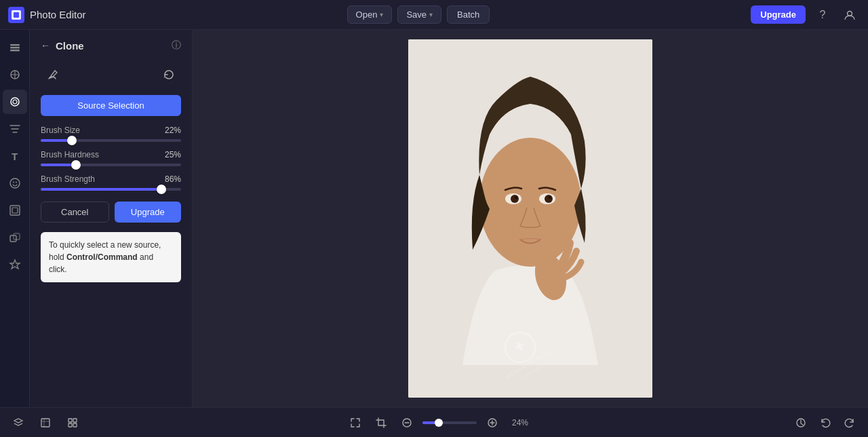 The width and height of the screenshot is (868, 437). Describe the element at coordinates (176, 45) in the screenshot. I see `info-icon: ⓘ` at that location.